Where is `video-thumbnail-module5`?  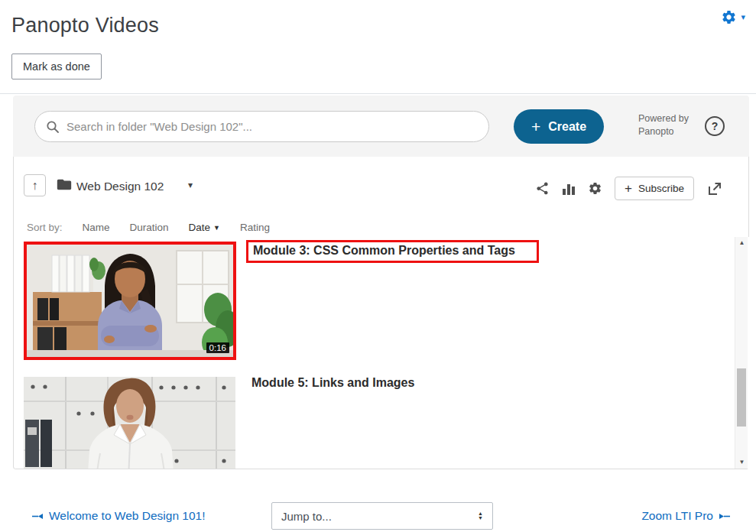
video-thumbnail-module5 is located at coordinates (130, 423).